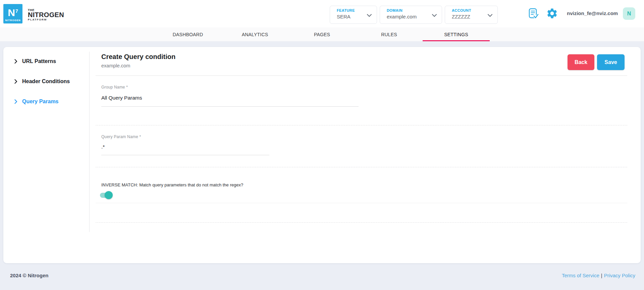  What do you see at coordinates (412, 10) in the screenshot?
I see `domain-label: DOMAIN` at bounding box center [412, 10].